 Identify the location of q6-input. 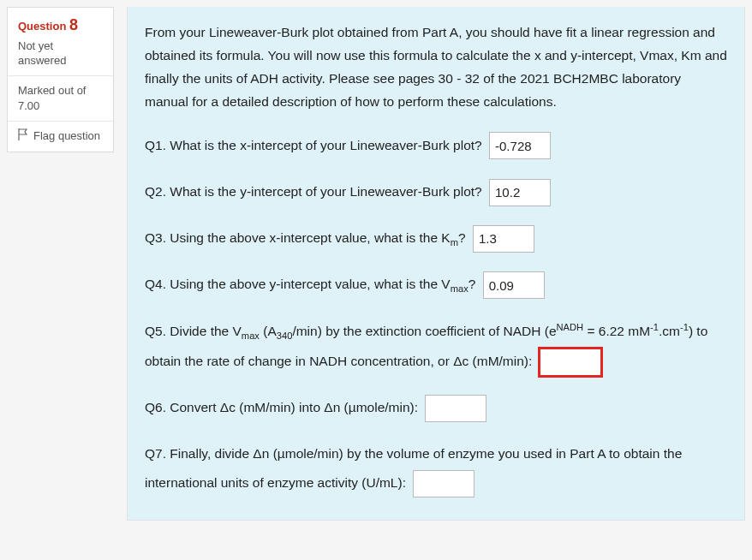
(456, 408).